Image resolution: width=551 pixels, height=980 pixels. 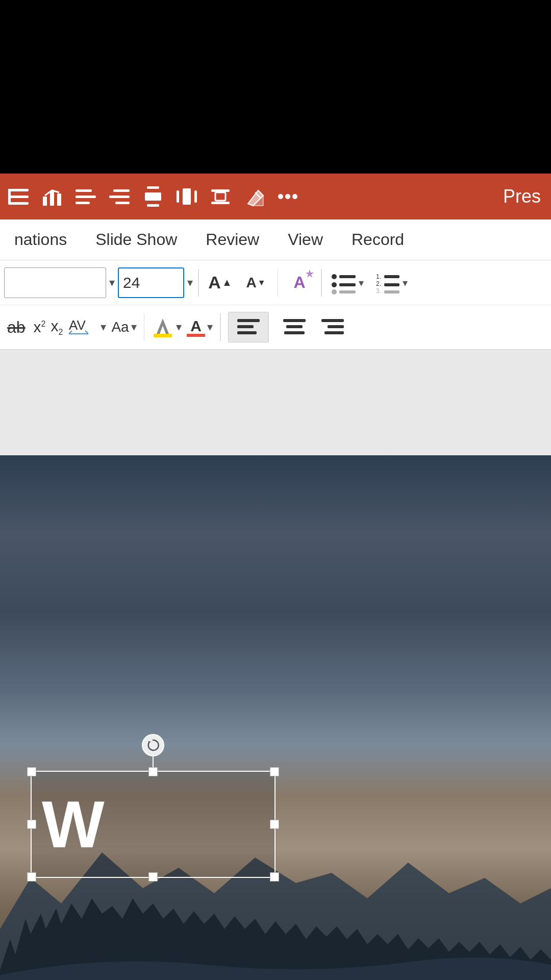 I want to click on distribute-v-icon, so click(x=153, y=197).